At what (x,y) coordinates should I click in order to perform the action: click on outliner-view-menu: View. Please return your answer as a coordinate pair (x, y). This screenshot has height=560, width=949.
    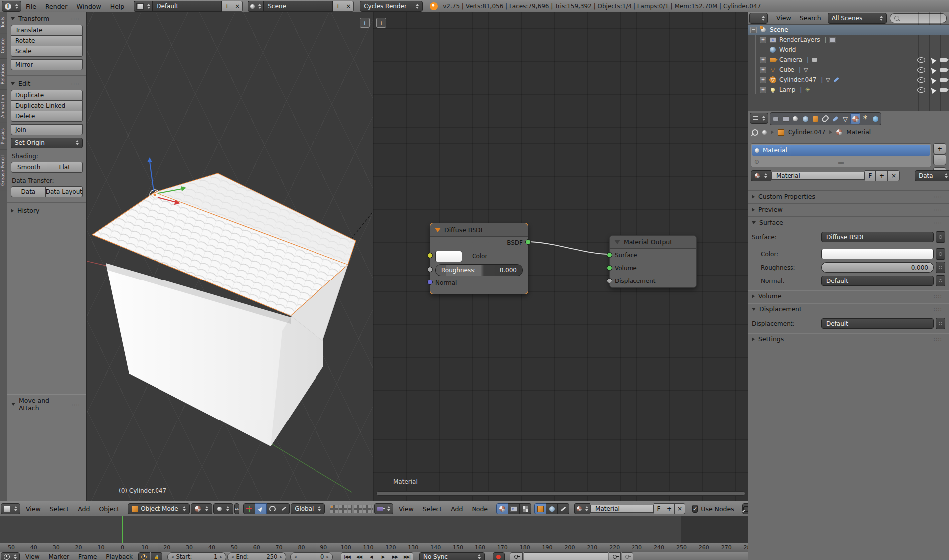
    Looking at the image, I should click on (784, 18).